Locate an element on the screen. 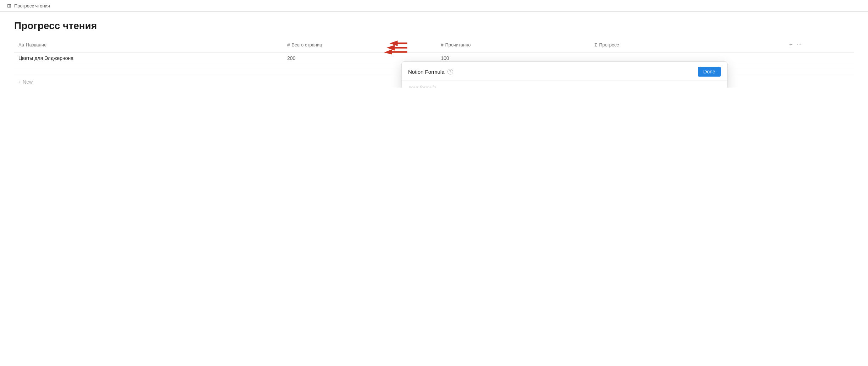 The image size is (868, 366). formula-title-area: Notion Formula ? is located at coordinates (430, 72).